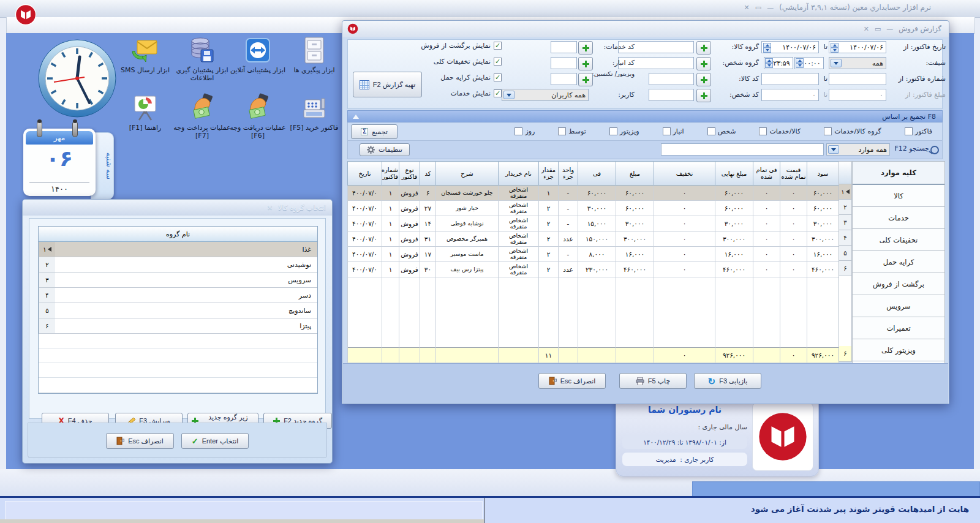 The width and height of the screenshot is (980, 523). I want to click on date-to-field: ۱۴۰۰/۰۷/۰۶, so click(790, 47).